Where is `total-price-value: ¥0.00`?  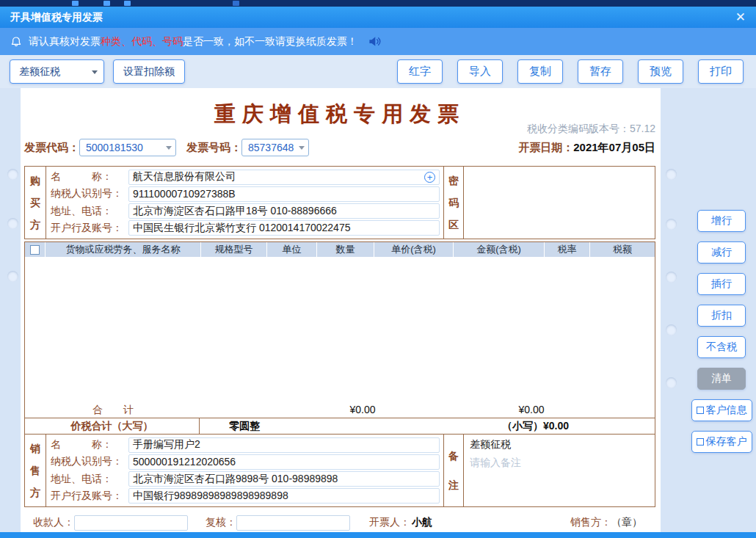 total-price-value: ¥0.00 is located at coordinates (363, 410).